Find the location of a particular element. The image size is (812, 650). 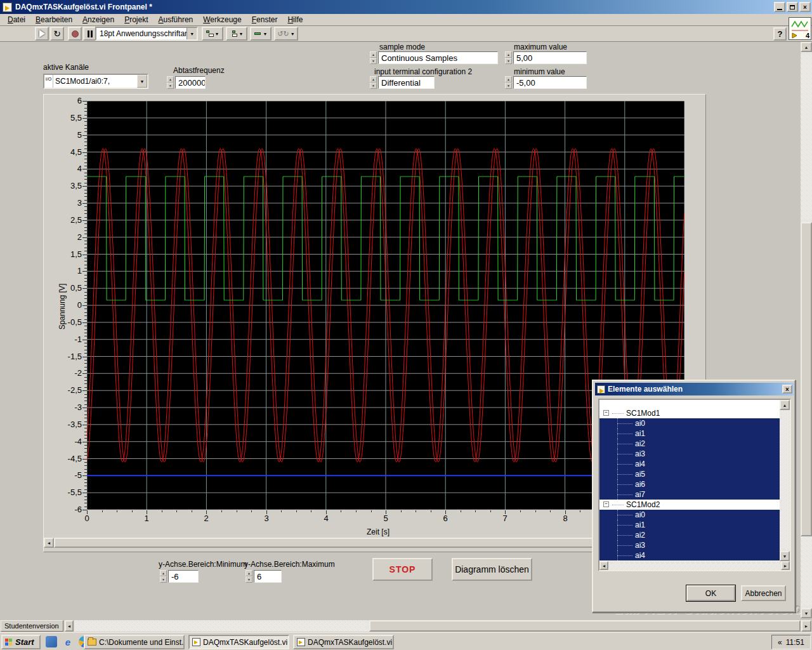

ok-button: OK is located at coordinates (710, 593).